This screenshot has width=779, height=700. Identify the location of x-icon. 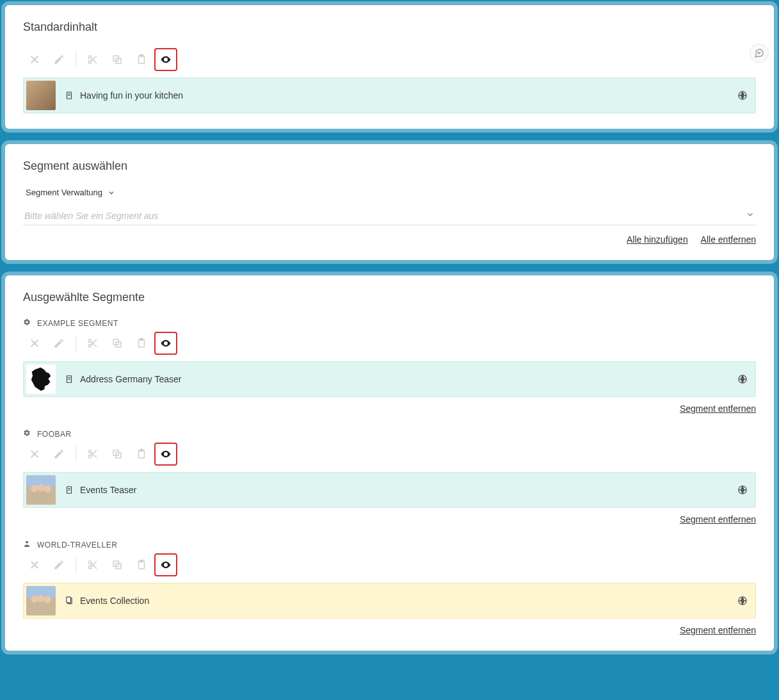
(35, 60).